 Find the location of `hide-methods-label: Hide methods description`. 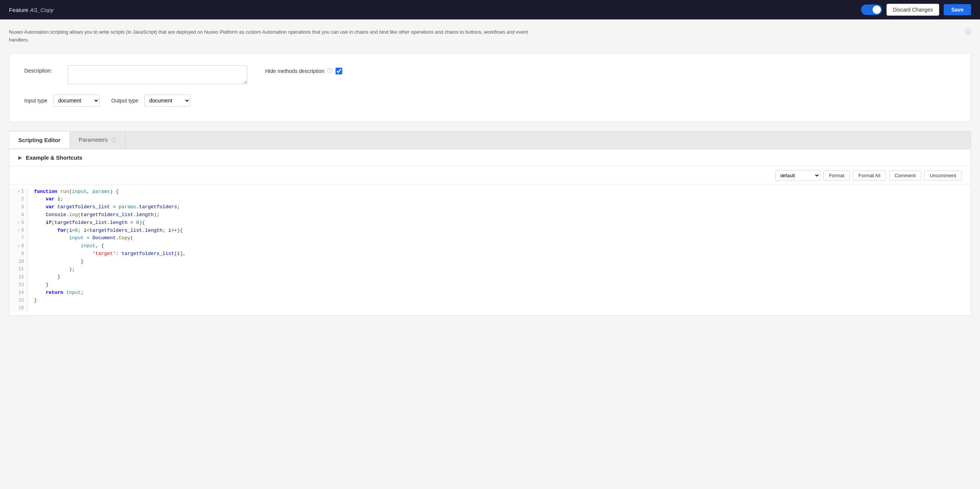

hide-methods-label: Hide methods description is located at coordinates (294, 71).